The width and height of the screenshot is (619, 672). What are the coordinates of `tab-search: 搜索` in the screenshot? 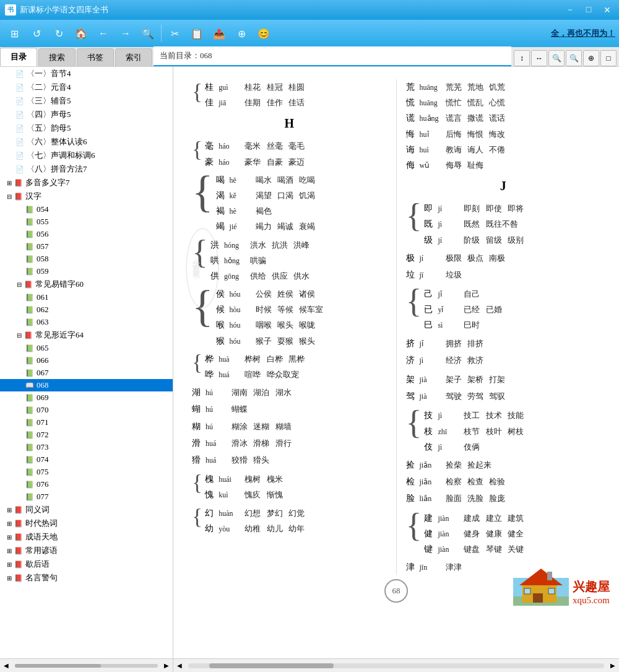 It's located at (57, 57).